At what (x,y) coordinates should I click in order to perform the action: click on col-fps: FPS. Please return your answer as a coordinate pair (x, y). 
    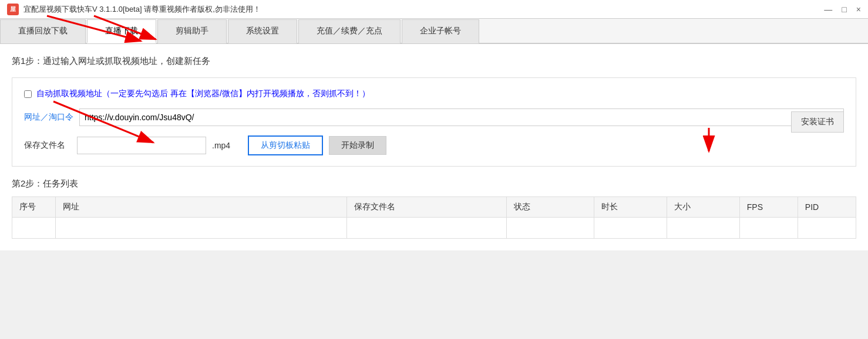
    Looking at the image, I should click on (768, 208).